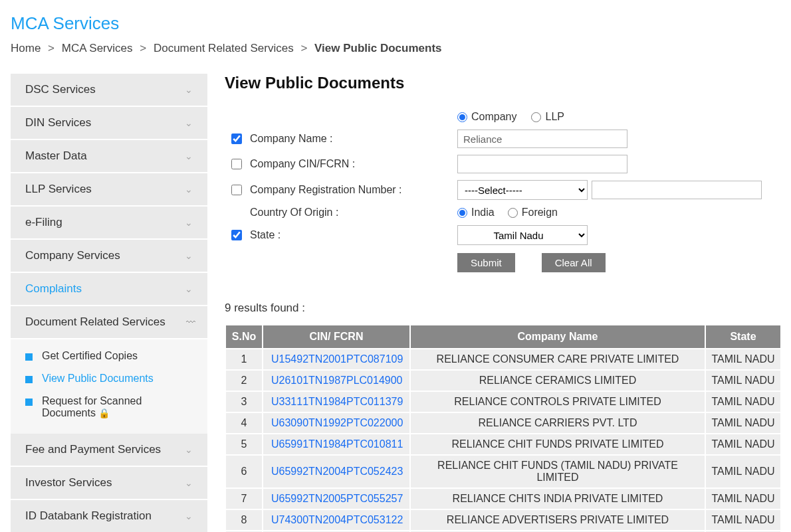 This screenshot has height=532, width=791. I want to click on sidebar-item-docrelated: Document Related Services〰, so click(109, 323).